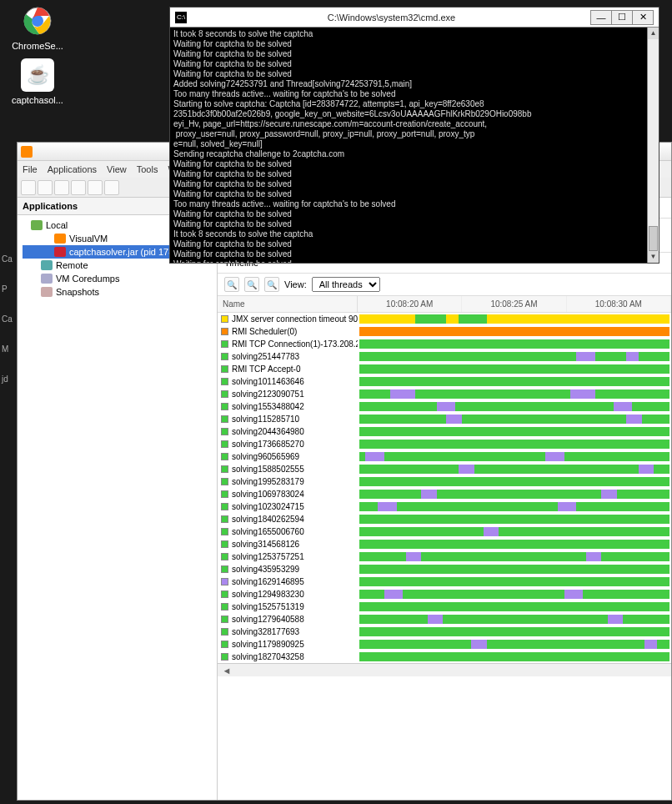  Describe the element at coordinates (444, 357) in the screenshot. I see `thread-row: solving251447783` at that location.